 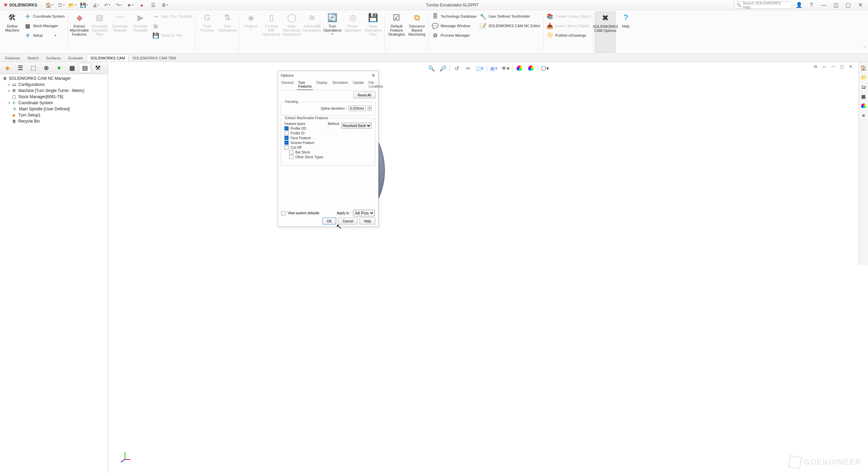 What do you see at coordinates (865, 49) in the screenshot?
I see `ribbon-collapse-icon: ˆ` at bounding box center [865, 49].